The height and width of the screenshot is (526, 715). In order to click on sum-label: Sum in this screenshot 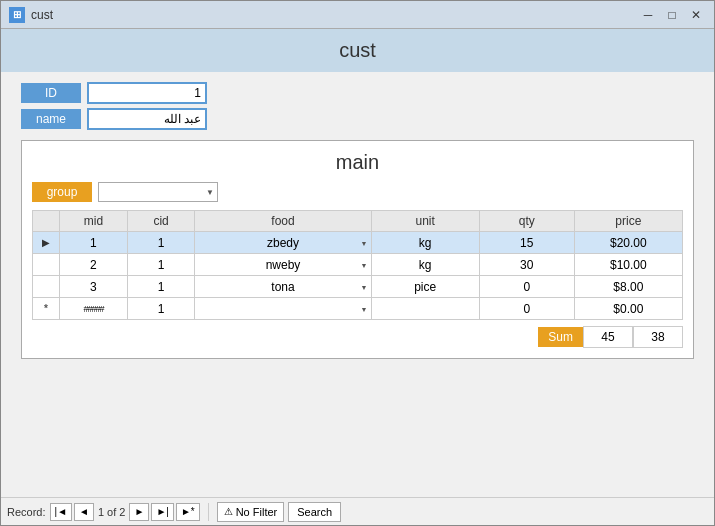, I will do `click(560, 337)`.